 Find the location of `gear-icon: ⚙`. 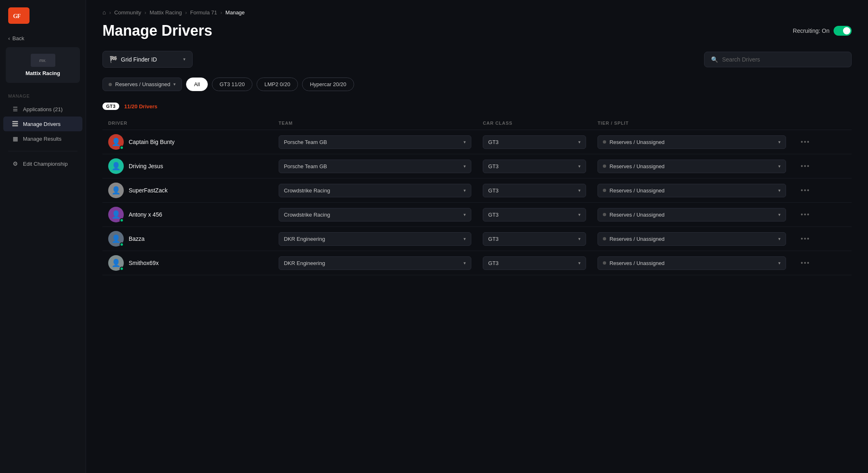

gear-icon: ⚙ is located at coordinates (15, 164).